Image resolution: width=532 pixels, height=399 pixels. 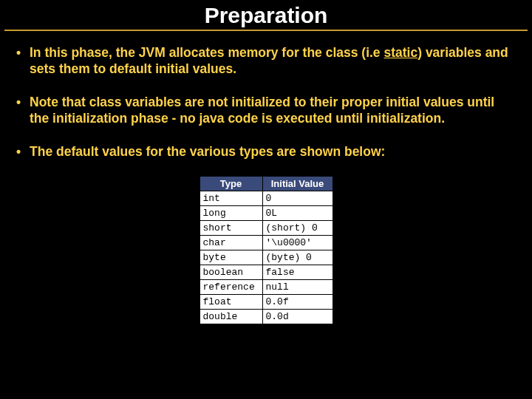 I want to click on table-header-type: Type, so click(x=231, y=183).